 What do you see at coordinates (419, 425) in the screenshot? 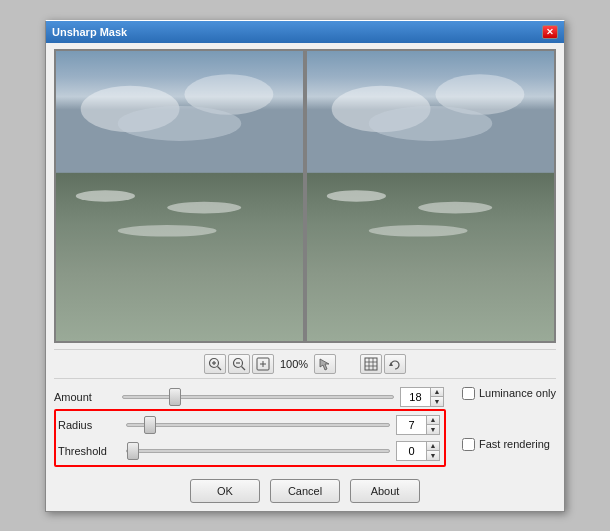
I see `radius-spinbox: 7 ▲ ▼` at bounding box center [419, 425].